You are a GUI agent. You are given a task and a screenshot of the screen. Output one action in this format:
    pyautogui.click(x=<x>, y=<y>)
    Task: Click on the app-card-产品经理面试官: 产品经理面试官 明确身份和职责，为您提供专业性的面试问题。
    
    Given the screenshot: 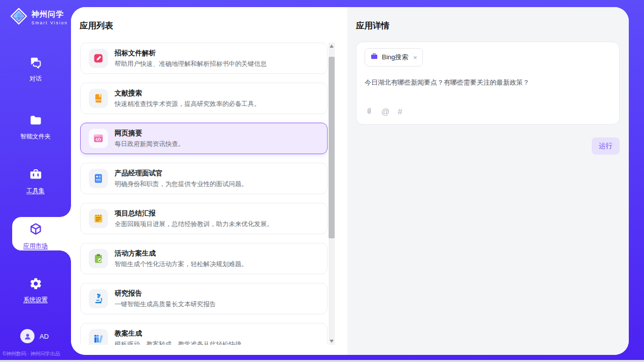 What is the action you would take?
    pyautogui.click(x=204, y=178)
    